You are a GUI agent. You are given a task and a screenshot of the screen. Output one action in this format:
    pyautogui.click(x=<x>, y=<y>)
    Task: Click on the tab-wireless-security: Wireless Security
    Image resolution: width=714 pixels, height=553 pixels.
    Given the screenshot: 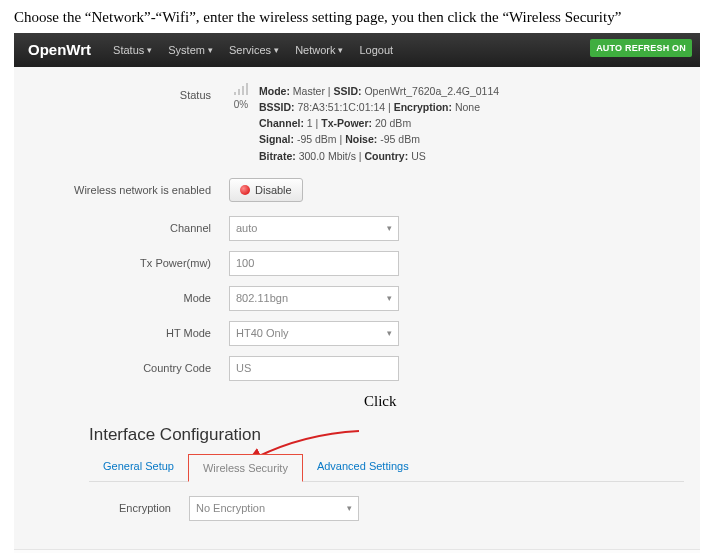 What is the action you would take?
    pyautogui.click(x=246, y=468)
    